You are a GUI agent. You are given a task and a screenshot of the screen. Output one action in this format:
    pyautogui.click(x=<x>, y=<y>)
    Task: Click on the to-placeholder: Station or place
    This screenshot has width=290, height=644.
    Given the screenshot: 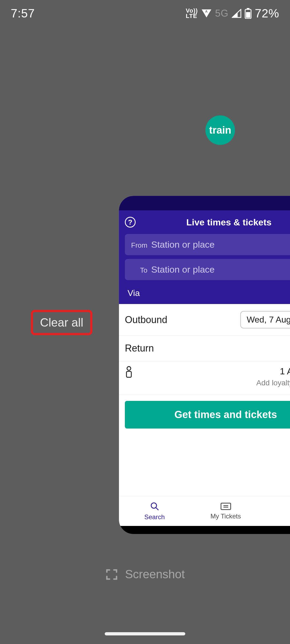 What is the action you would take?
    pyautogui.click(x=183, y=269)
    